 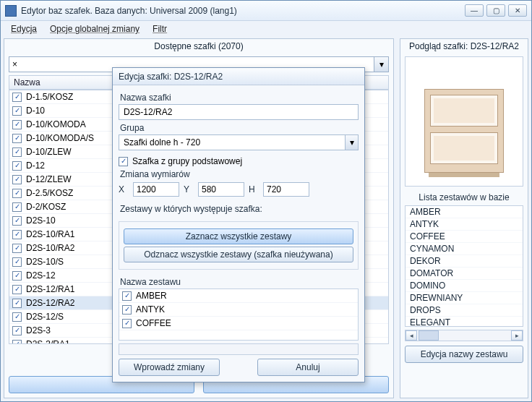 What do you see at coordinates (464, 224) in the screenshot?
I see `list-item: ANTYK` at bounding box center [464, 224].